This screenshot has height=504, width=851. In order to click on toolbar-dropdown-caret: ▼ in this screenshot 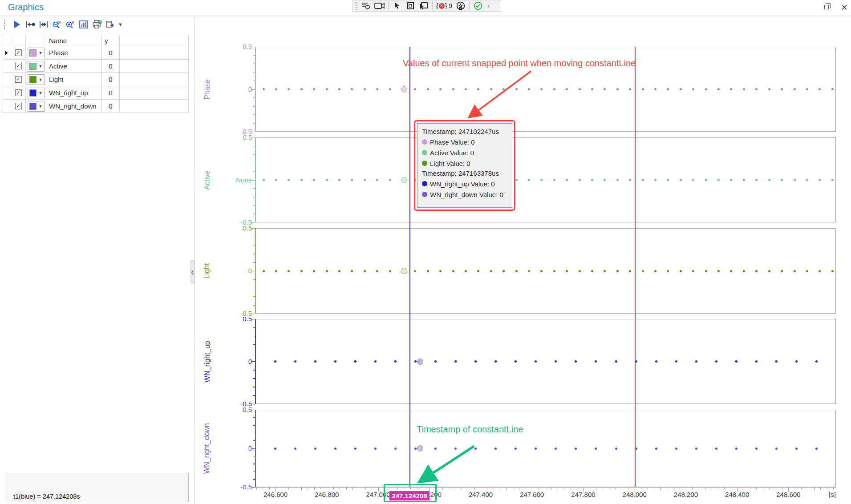, I will do `click(120, 24)`.